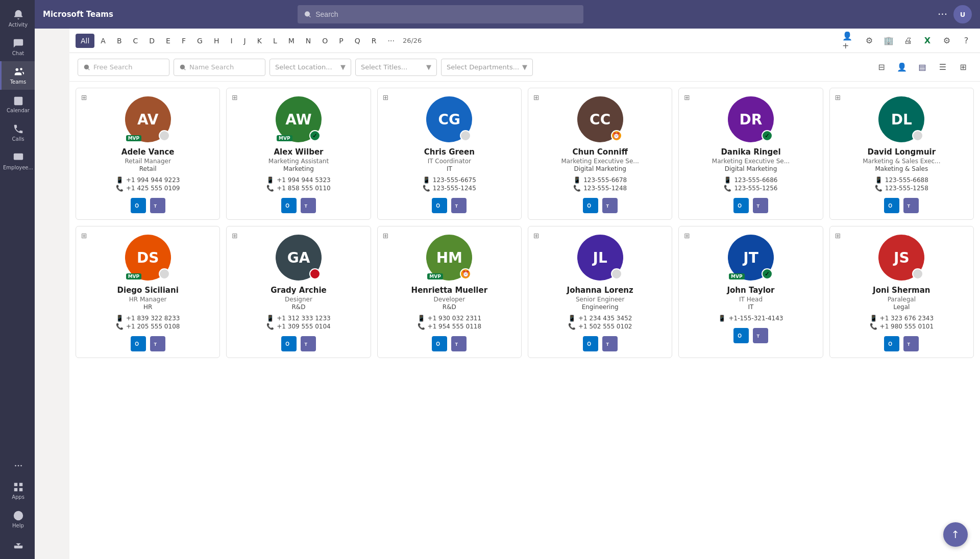  Describe the element at coordinates (17, 104) in the screenshot. I see `sidebar-item-calendar: Calendar` at that location.